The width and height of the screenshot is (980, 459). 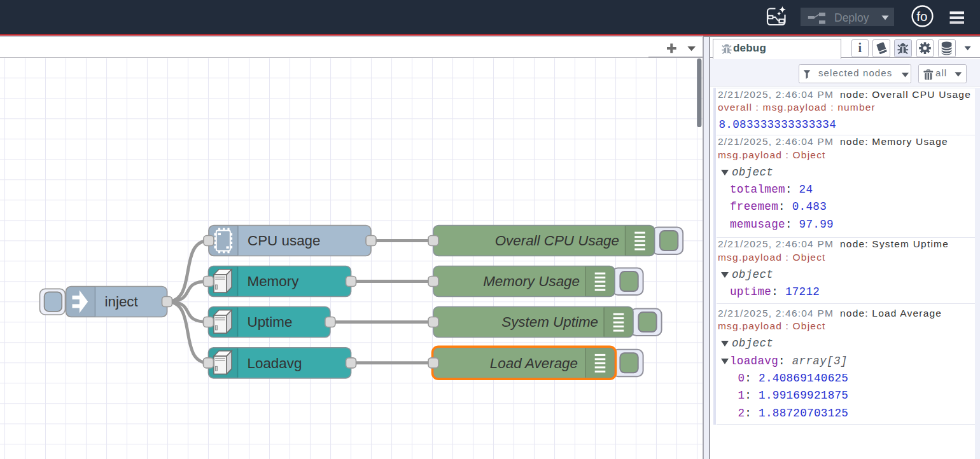 What do you see at coordinates (921, 17) in the screenshot?
I see `svg-text: fo` at bounding box center [921, 17].